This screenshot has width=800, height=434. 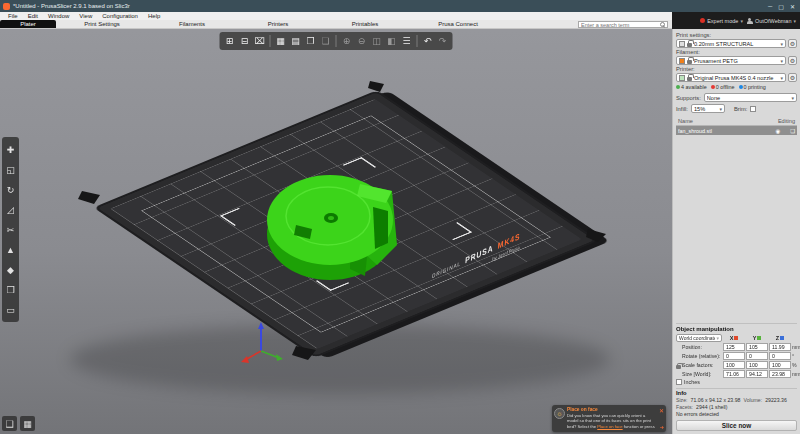 I want to click on minimize-icon: ─, so click(x=770, y=6).